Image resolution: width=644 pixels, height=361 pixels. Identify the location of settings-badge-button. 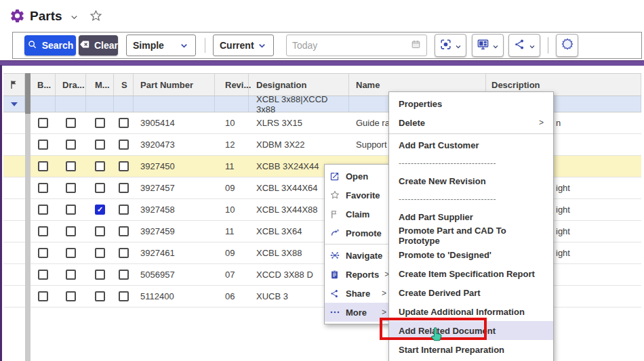
(567, 45).